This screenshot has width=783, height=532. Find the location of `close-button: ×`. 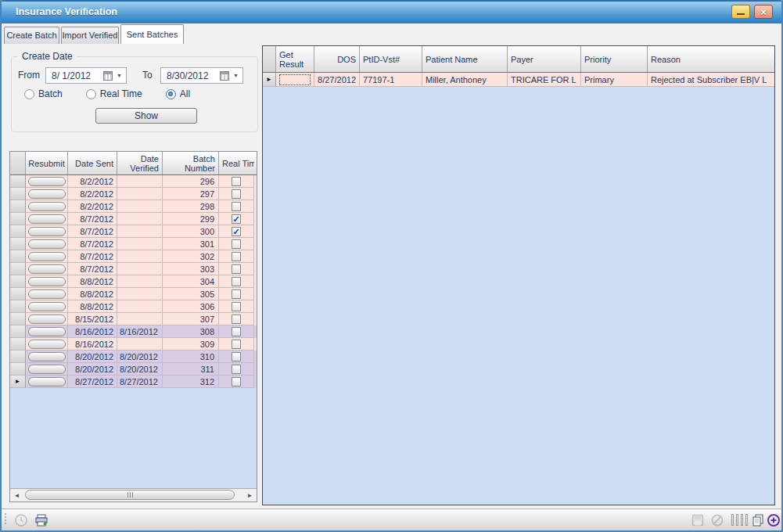

close-button: × is located at coordinates (763, 12).